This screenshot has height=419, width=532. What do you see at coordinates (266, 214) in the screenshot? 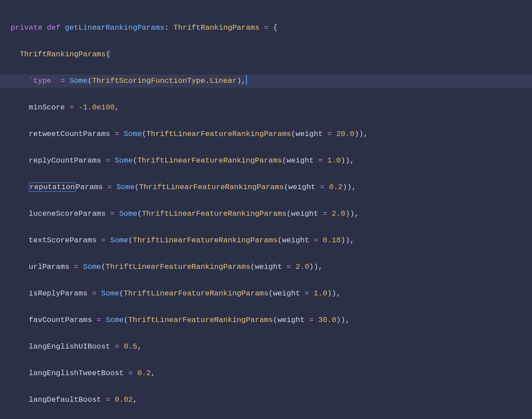
I see `code-line: luceneScoreParams = Some(ThriftLinearFea…` at bounding box center [266, 214].